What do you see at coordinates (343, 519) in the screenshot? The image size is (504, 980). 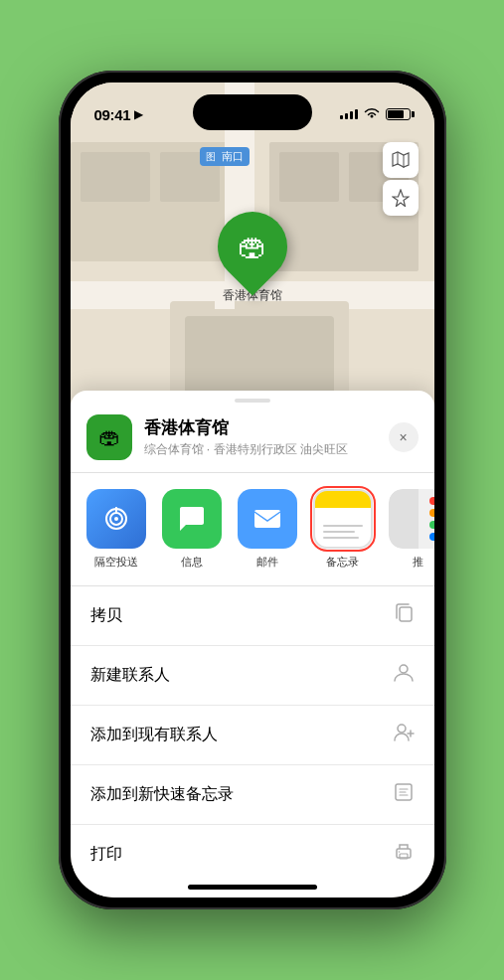 I see `notes-icon` at bounding box center [343, 519].